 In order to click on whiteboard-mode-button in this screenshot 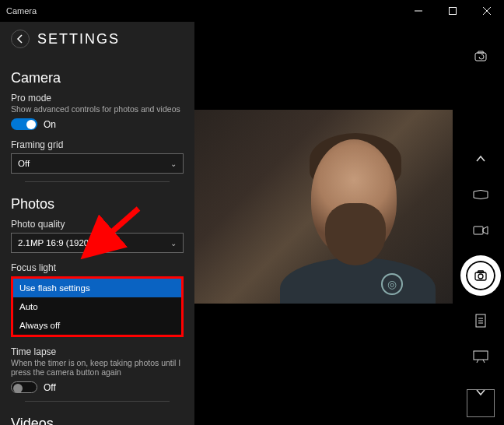, I will do `click(481, 357)`.